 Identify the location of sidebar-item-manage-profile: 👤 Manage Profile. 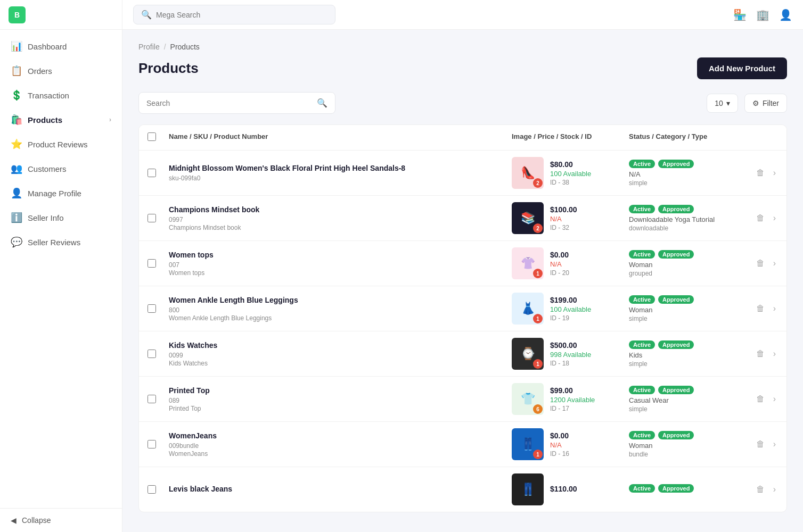
(61, 193).